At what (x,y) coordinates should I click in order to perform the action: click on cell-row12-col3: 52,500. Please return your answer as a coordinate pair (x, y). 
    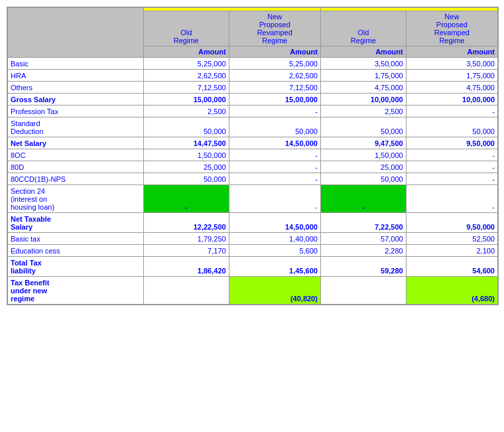
    Looking at the image, I should click on (452, 239).